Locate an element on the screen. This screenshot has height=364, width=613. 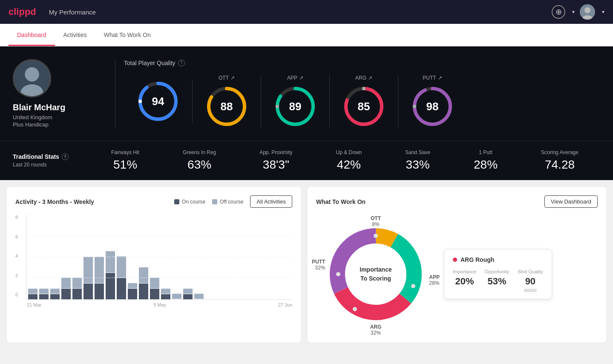
legend-on-course: On course is located at coordinates (190, 202).